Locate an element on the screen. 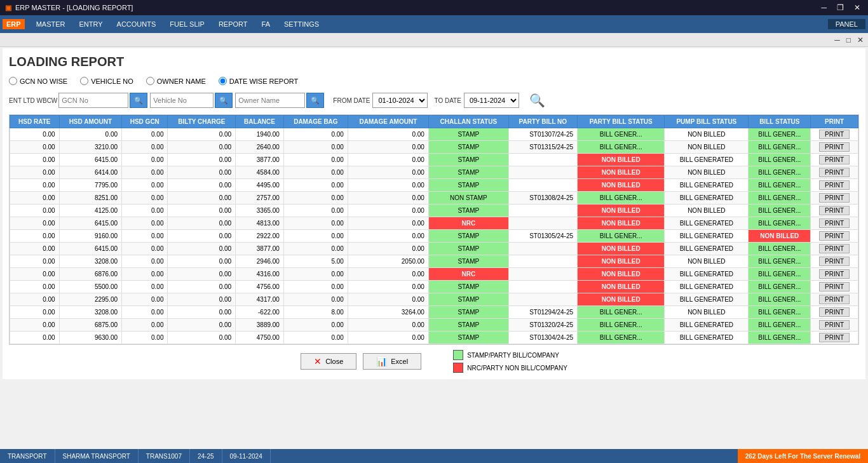 The width and height of the screenshot is (868, 463). col-damage-bag: DAMAGE BAG is located at coordinates (315, 122).